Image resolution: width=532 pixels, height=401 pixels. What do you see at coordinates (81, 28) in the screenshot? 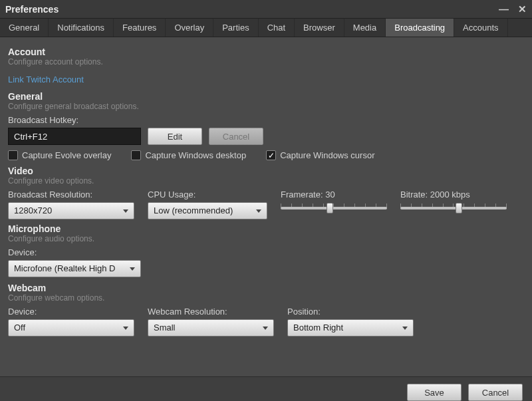
I see `tab-notifications: Notifications` at bounding box center [81, 28].